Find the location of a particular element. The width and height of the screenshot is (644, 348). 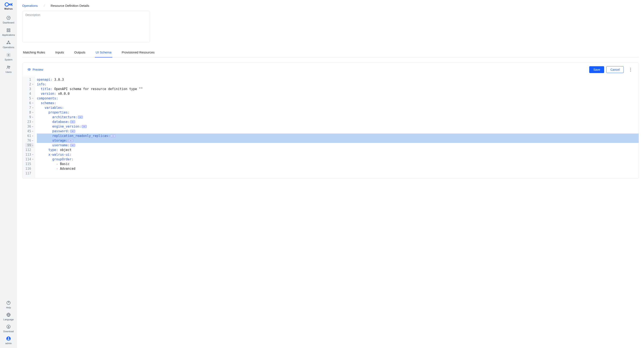

help-icon is located at coordinates (8, 303).